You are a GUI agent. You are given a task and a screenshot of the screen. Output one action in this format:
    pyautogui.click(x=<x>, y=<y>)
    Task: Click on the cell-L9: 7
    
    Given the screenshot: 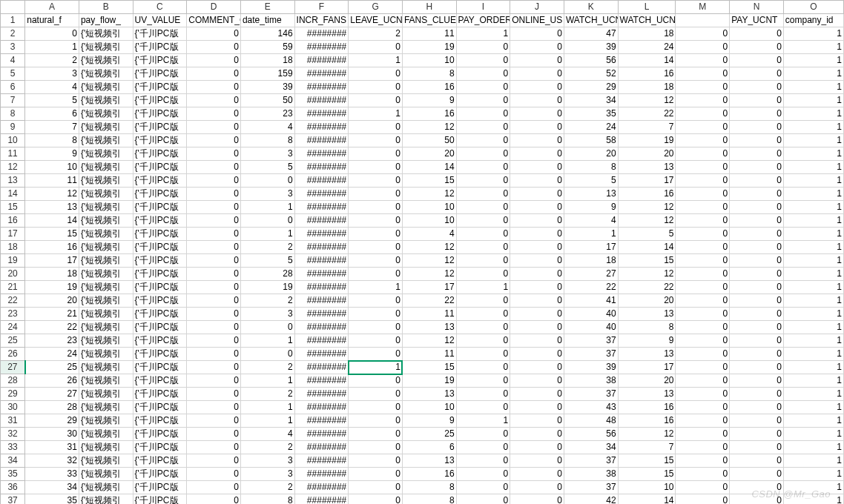 What is the action you would take?
    pyautogui.click(x=647, y=127)
    